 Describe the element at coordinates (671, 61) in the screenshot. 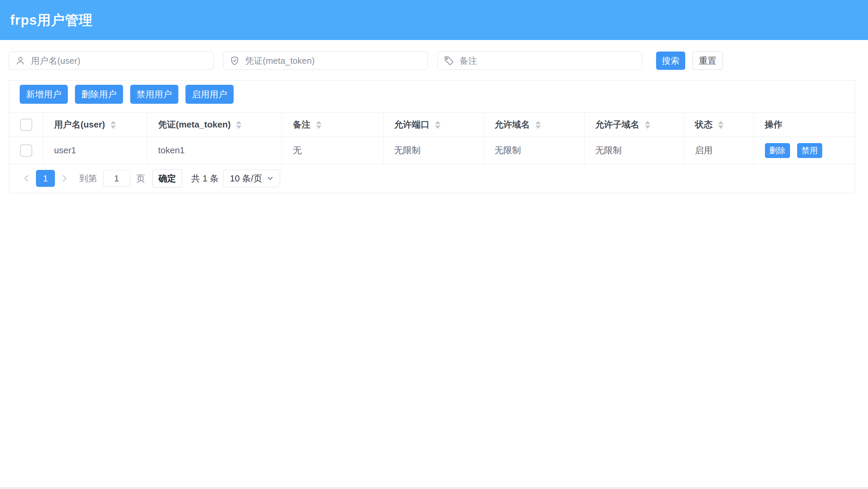

I see `search-button: 搜索` at that location.